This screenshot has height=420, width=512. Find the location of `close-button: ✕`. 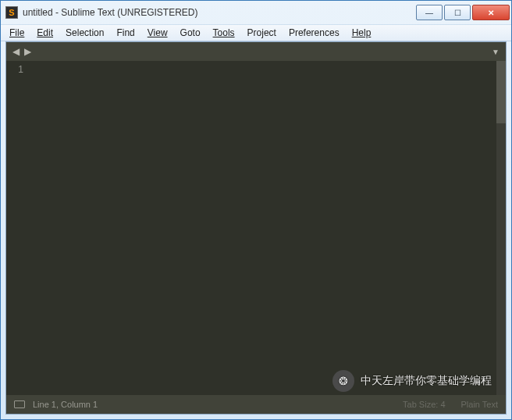

close-button: ✕ is located at coordinates (491, 12).